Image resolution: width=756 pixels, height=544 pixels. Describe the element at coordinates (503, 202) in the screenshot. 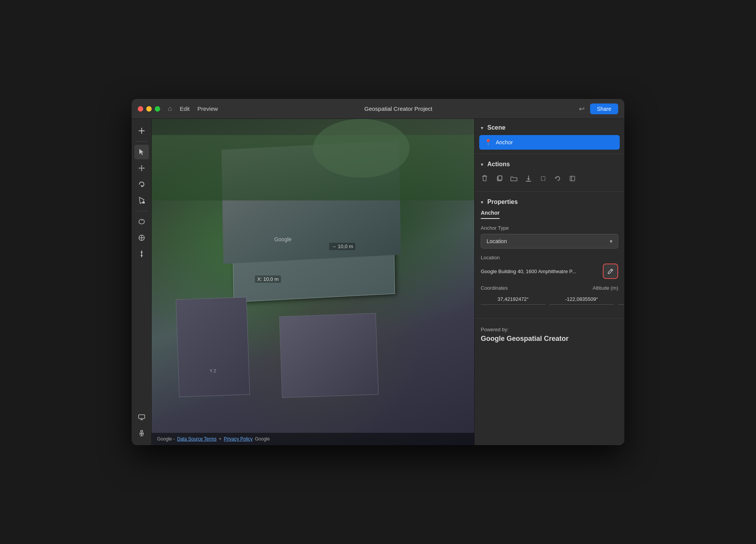

I see `properties-section-title: Properties` at that location.